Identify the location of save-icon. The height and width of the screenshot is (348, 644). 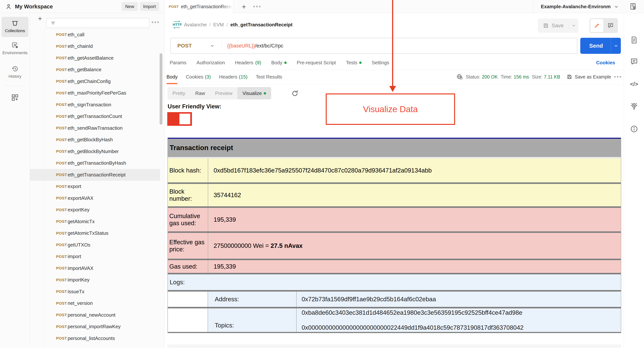
(546, 26).